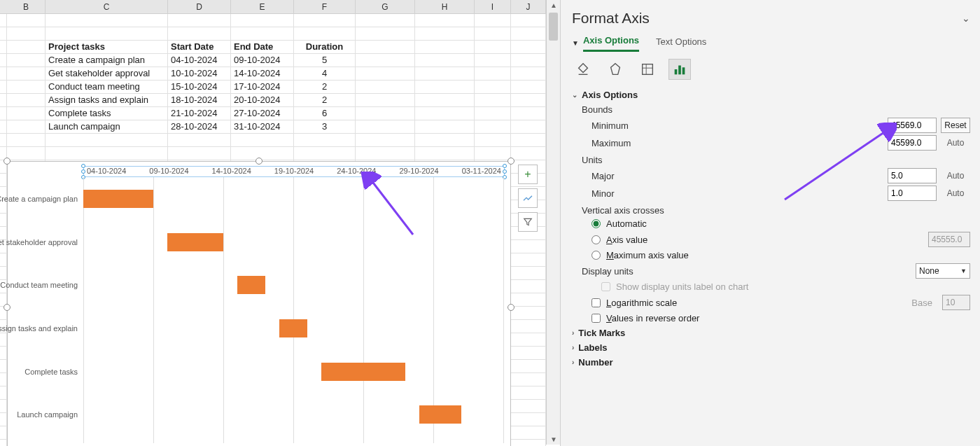 The height and width of the screenshot is (446, 980). I want to click on size-properties-icon, so click(648, 69).